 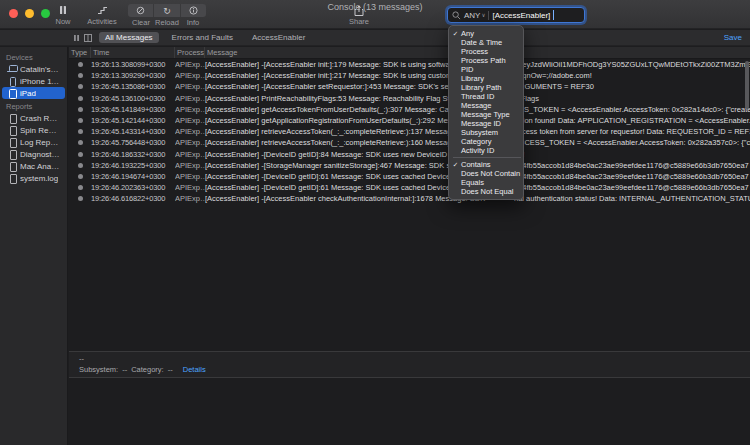 I want to click on menu-item: Library, so click(x=486, y=78).